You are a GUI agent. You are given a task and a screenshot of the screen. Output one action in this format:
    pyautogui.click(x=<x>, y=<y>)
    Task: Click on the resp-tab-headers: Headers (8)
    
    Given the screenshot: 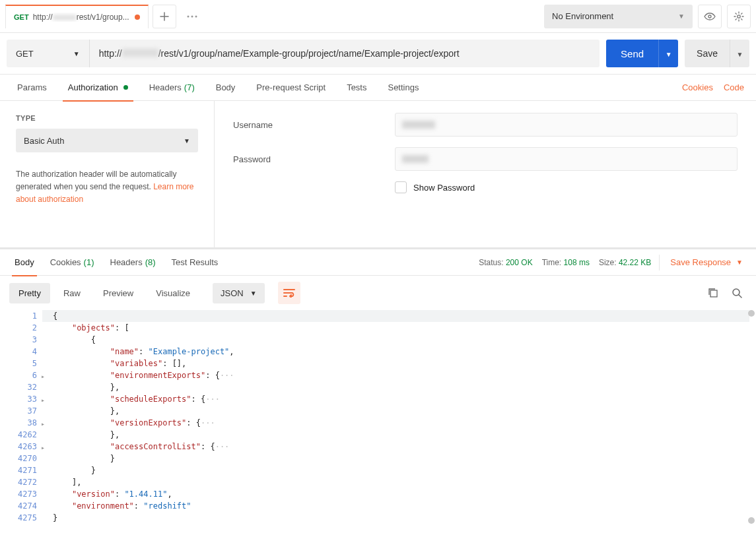 What is the action you would take?
    pyautogui.click(x=133, y=263)
    